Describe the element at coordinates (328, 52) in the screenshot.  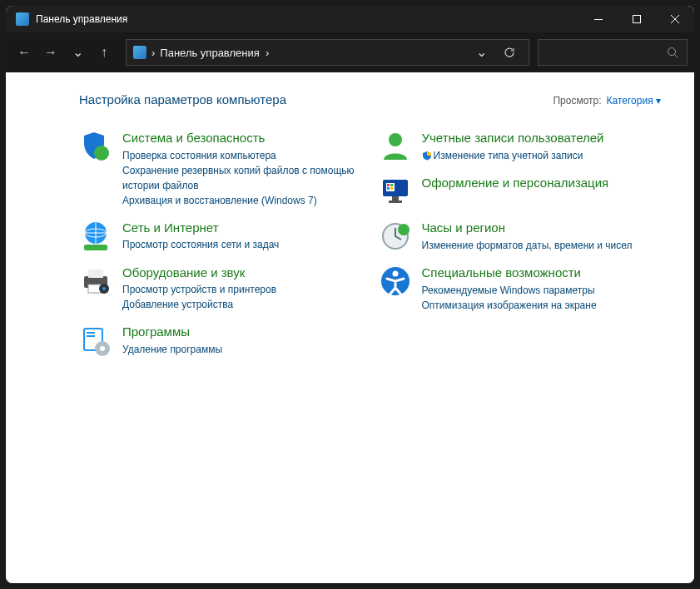
I see `address-bar: › Панель управления › ⌄` at that location.